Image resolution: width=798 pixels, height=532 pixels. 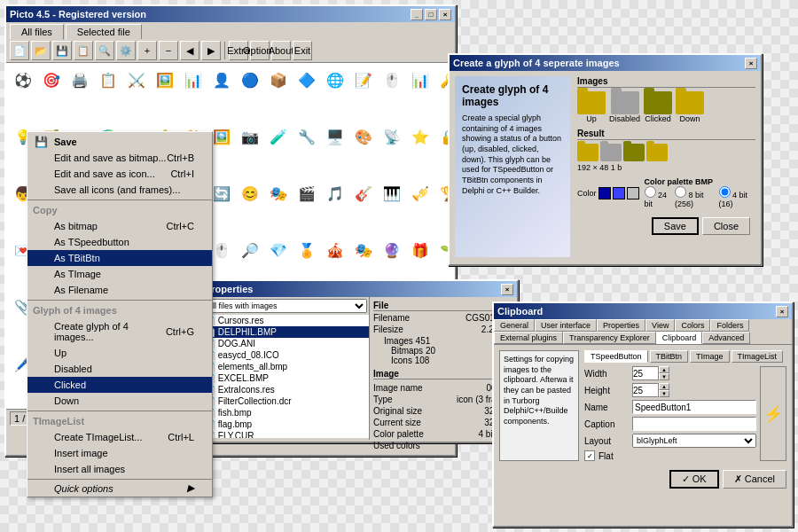 What do you see at coordinates (250, 250) in the screenshot?
I see `icon-cell: 🔎` at bounding box center [250, 250].